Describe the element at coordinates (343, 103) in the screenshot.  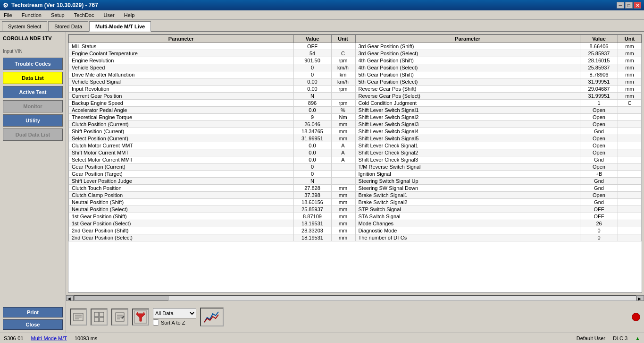
I see `unit-cell: rpm` at that location.